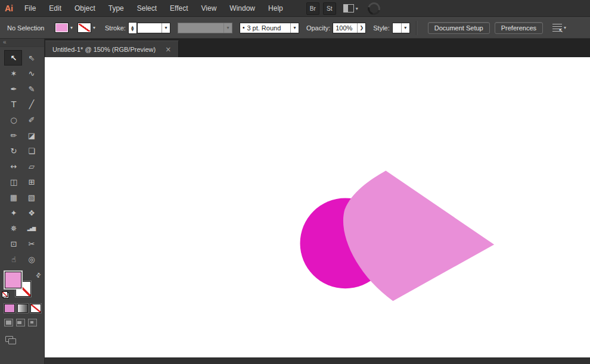 The image size is (590, 364). I want to click on artboard-tool: ⊡, so click(13, 244).